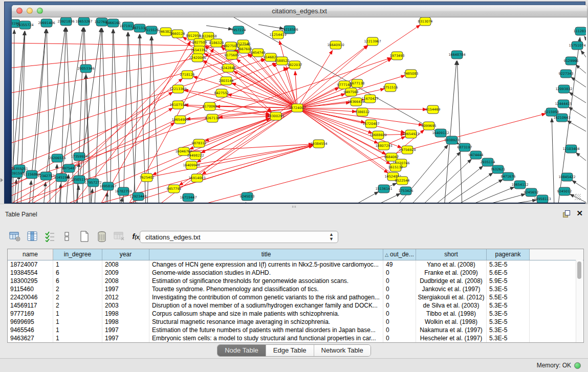 This screenshot has height=372, width=588. I want to click on graph-node: 6873197, so click(465, 147).